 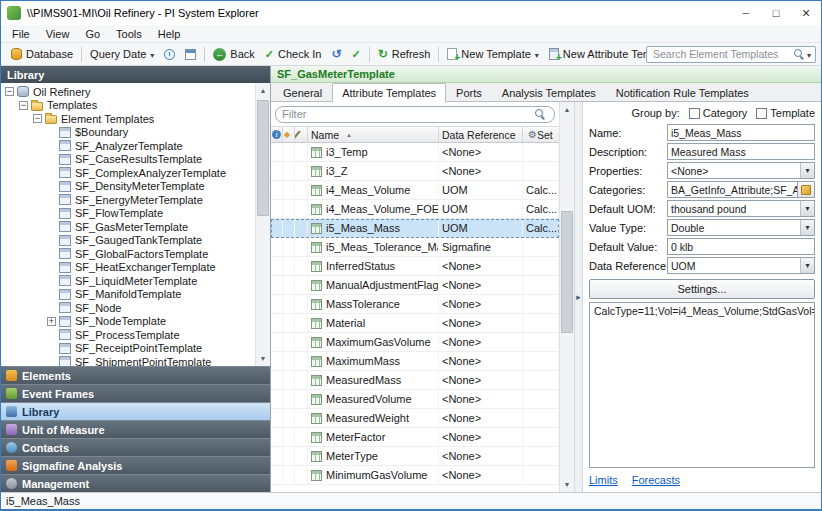 I want to click on scroll-up-icon, so click(x=567, y=110).